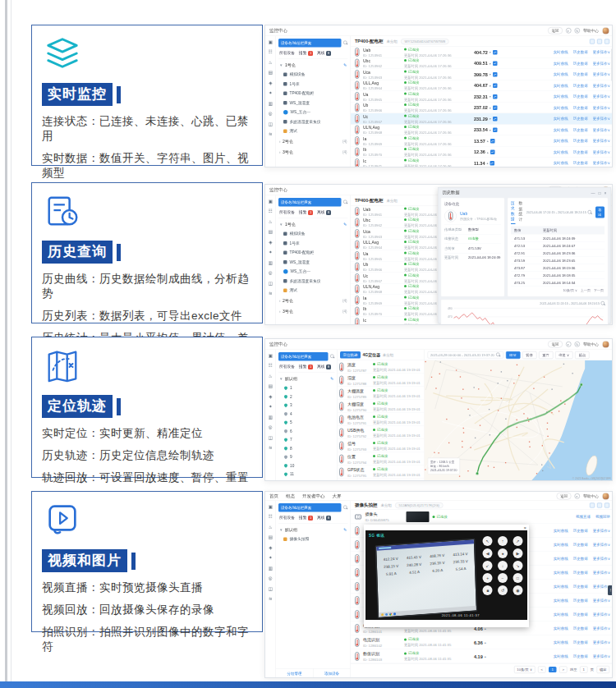  What do you see at coordinates (478, 213) in the screenshot?
I see `device-name: Uab` at bounding box center [478, 213].